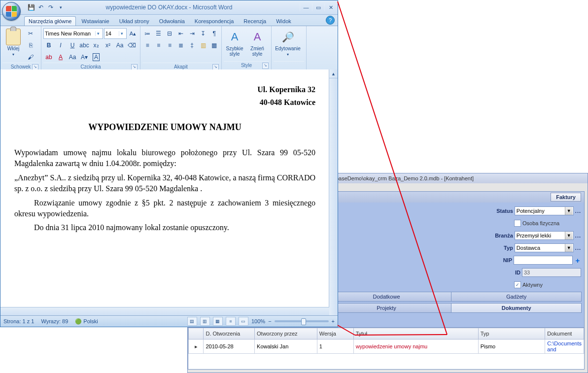  I want to click on tab-dodatkowe: Dodatkowe, so click(386, 297).